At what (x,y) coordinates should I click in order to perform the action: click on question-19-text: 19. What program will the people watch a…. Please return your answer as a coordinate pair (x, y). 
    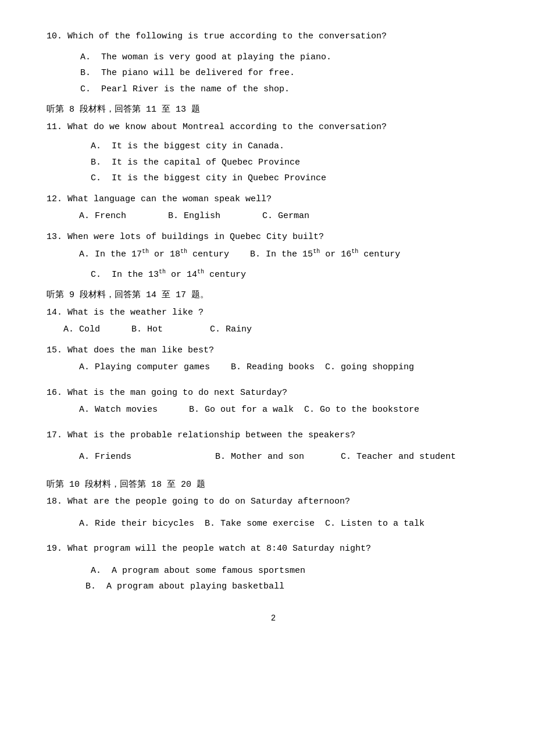
    Looking at the image, I should click on (273, 549).